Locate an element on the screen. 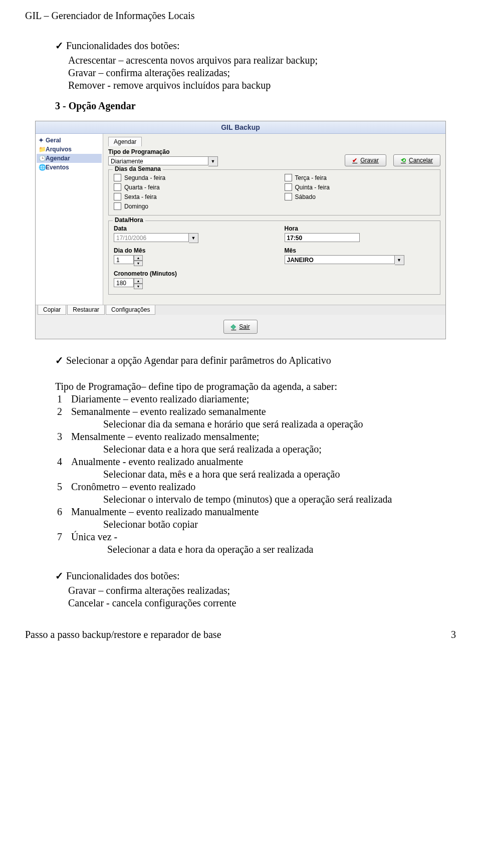 The height and width of the screenshot is (868, 481). checkbox-quinta: Quinta - feira is located at coordinates (360, 187).